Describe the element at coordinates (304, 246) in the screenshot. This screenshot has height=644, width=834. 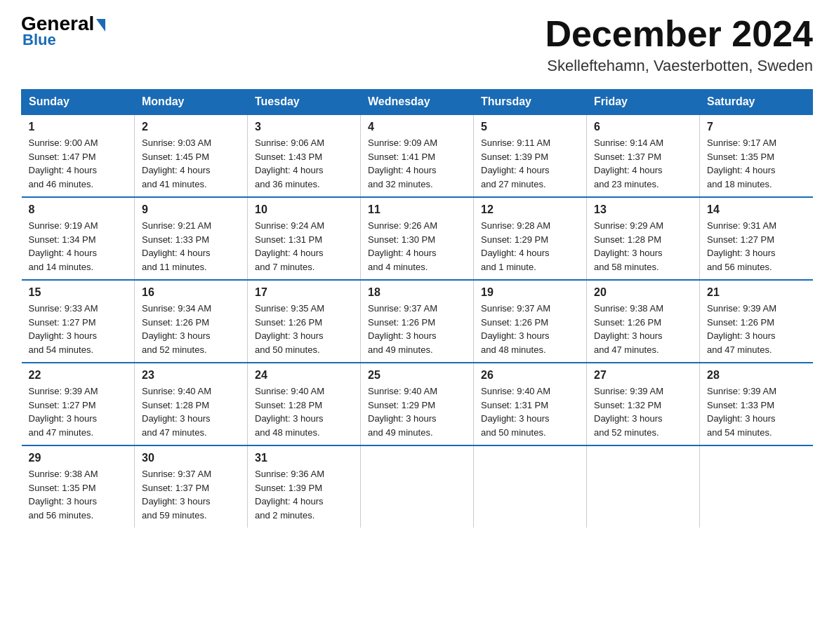
I see `day-info: Sunrise: 9:24 AM Sunset: 1:31 PM Dayligh…` at that location.